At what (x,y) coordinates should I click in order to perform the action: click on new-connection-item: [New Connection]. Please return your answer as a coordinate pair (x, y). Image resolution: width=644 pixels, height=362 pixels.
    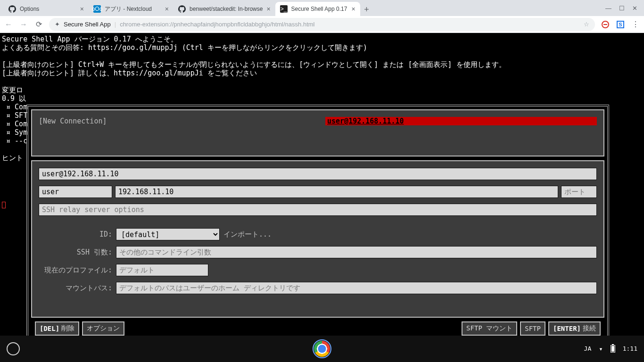
    Looking at the image, I should click on (73, 121).